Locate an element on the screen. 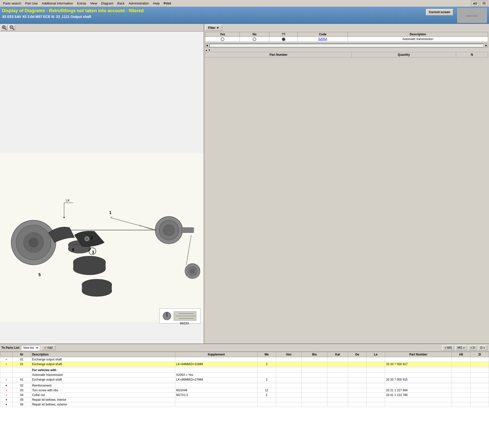 Image resolution: width=489 pixels, height=448 pixels. scroll-left-arrow: ◄ is located at coordinates (207, 46).